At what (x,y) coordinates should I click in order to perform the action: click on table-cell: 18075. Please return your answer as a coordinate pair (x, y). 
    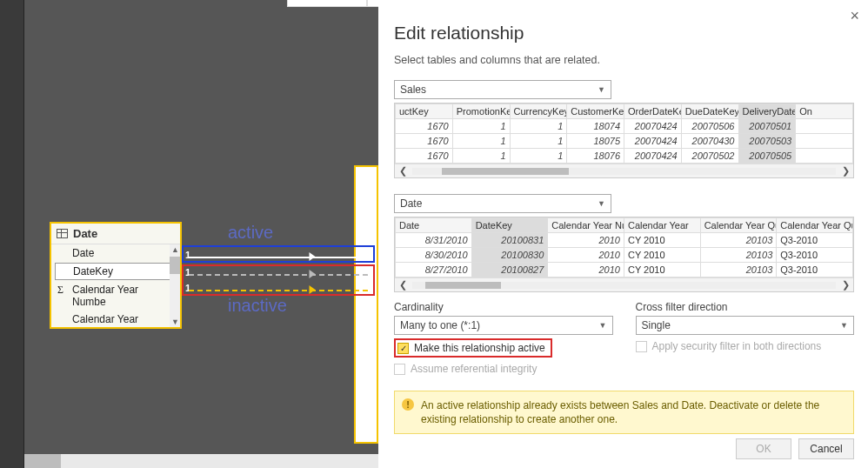
    Looking at the image, I should click on (596, 141).